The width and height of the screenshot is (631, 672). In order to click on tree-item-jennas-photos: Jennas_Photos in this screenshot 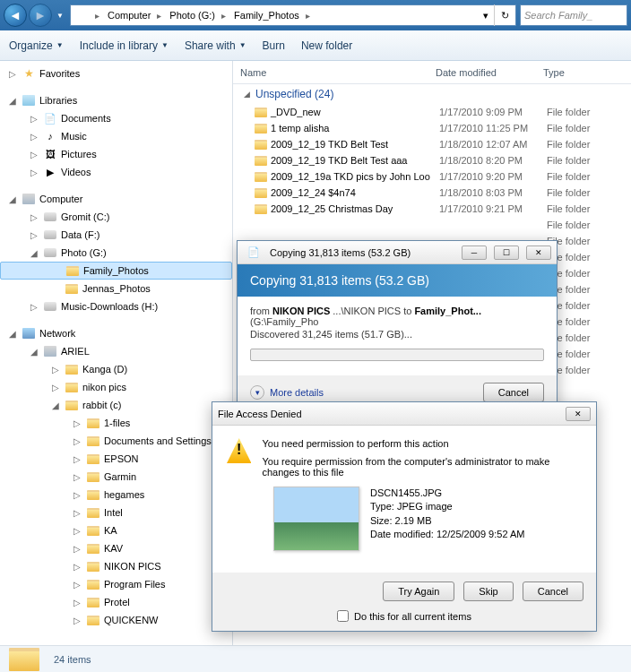, I will do `click(117, 289)`.